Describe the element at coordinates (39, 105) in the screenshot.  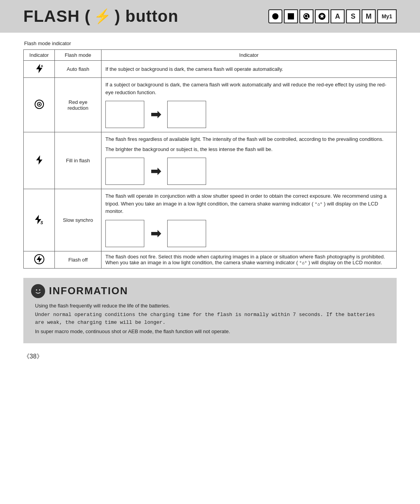
I see `indicator-cell-redeye` at that location.